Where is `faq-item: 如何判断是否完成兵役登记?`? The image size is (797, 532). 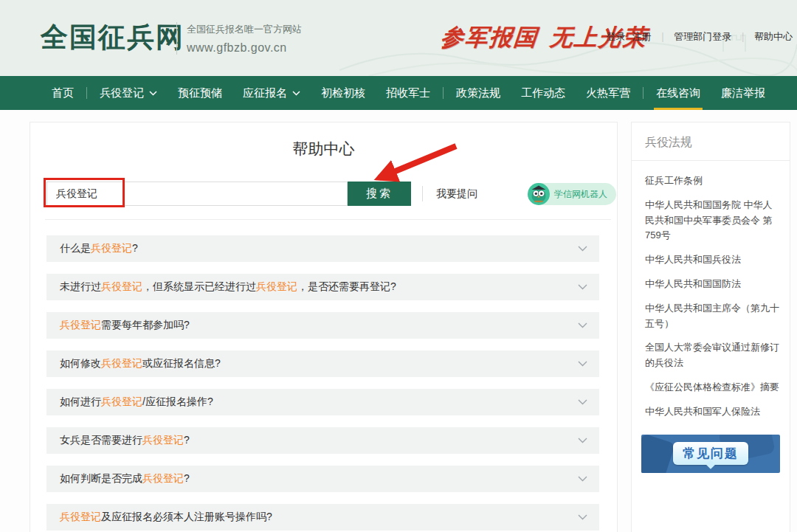 faq-item: 如何判断是否完成兵役登记? is located at coordinates (323, 479).